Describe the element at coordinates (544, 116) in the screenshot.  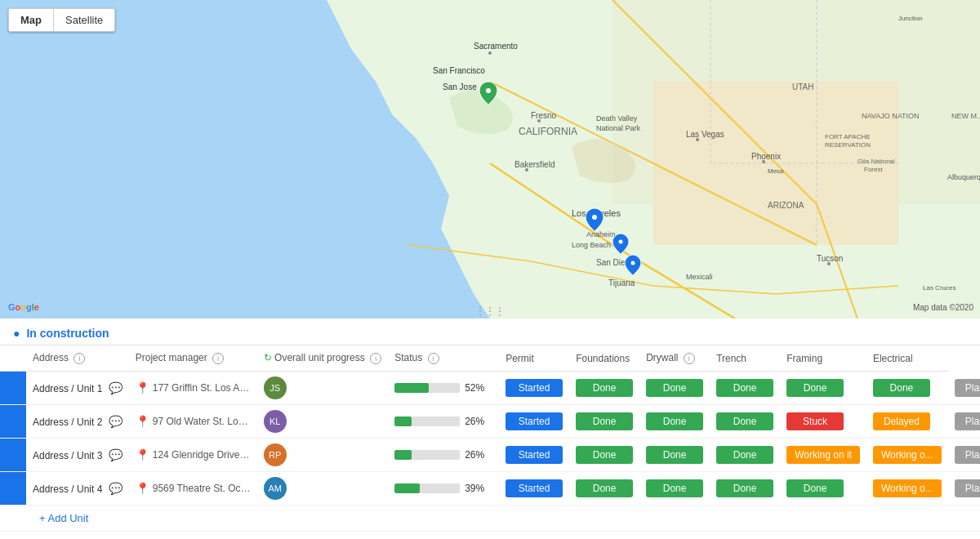
I see `svg-text: Fresno` at that location.